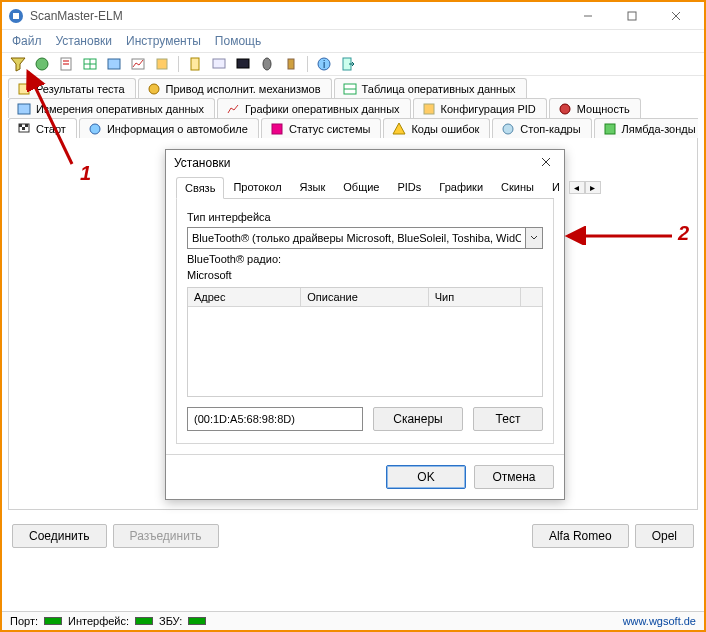 Image resolution: width=706 pixels, height=632 pixels. I want to click on scanners-button: Сканеры, so click(418, 419).